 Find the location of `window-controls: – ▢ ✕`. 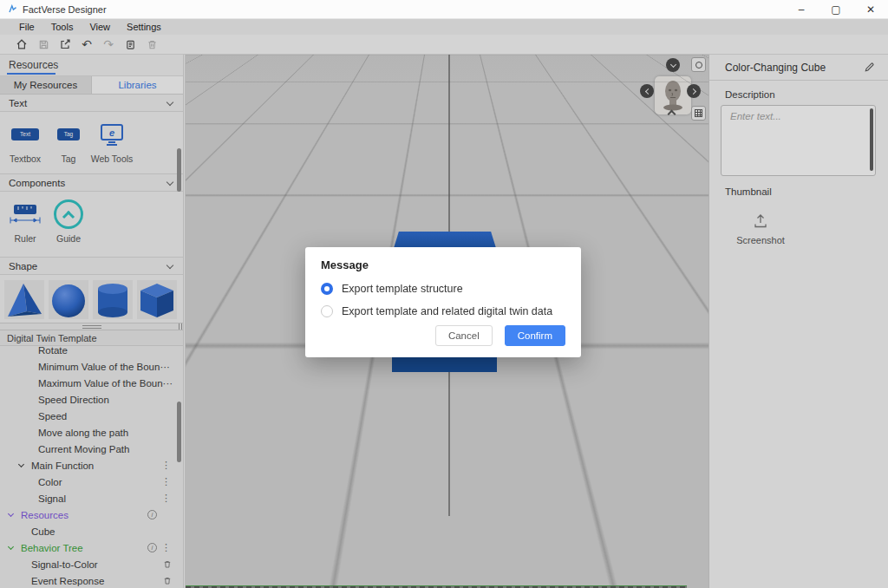

window-controls: – ▢ ✕ is located at coordinates (836, 9).